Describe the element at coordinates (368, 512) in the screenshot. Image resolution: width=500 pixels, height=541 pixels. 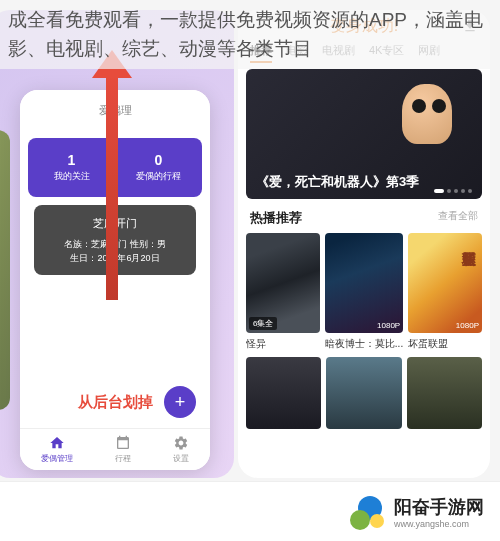
I see `logo-icon` at that location.